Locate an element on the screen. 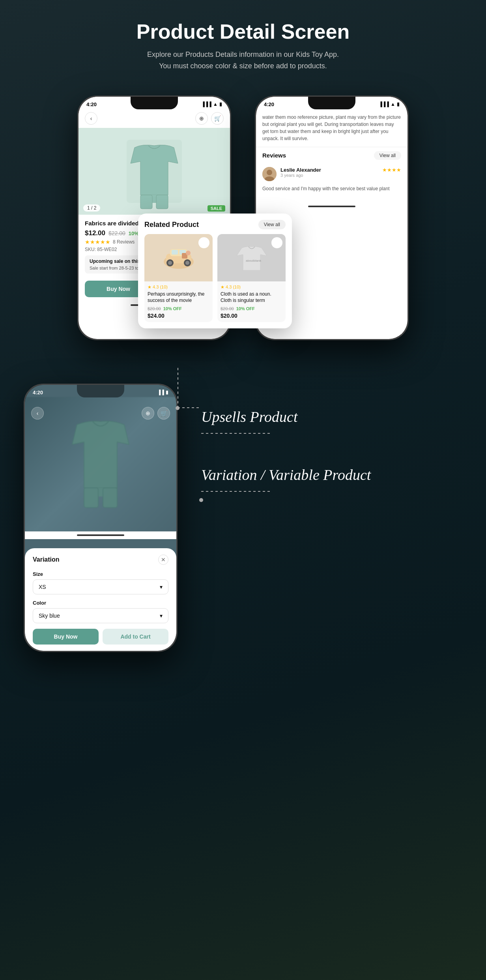  connector-line-h1 is located at coordinates (189, 408).